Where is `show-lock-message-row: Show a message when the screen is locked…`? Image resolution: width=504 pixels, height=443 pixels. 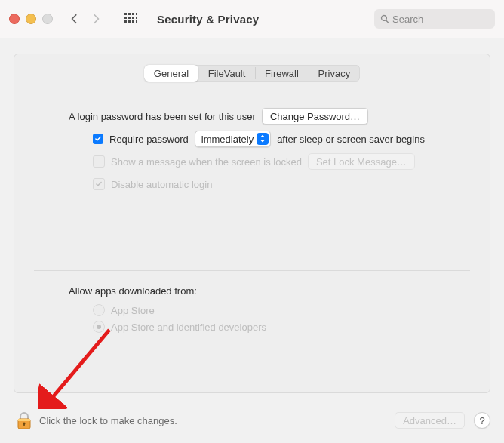 show-lock-message-row: Show a message when the screen is locked… is located at coordinates (274, 162).